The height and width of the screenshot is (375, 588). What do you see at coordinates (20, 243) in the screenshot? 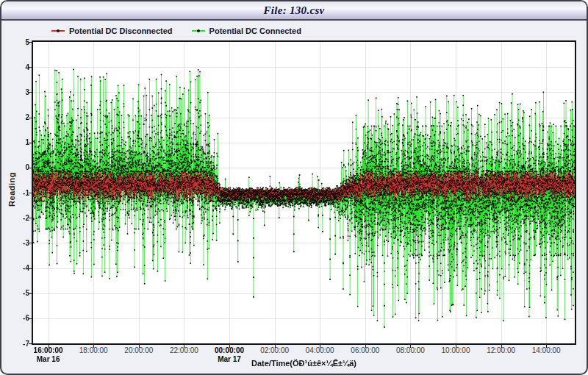
I see `y-tick-label: -3` at bounding box center [20, 243].